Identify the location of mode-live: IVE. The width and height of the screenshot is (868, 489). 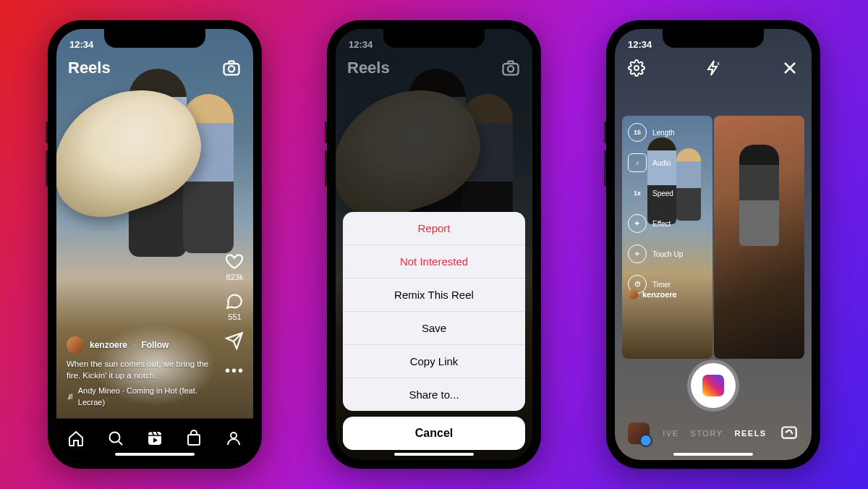
(671, 433).